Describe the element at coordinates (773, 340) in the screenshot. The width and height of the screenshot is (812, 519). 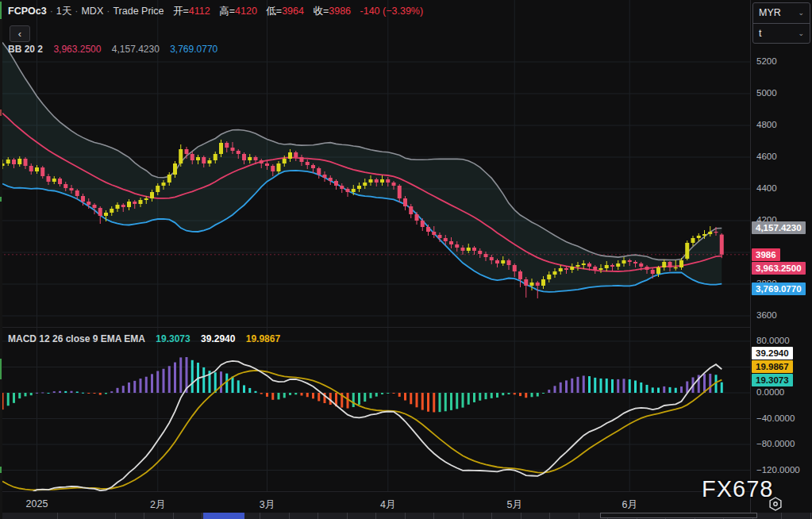
I see `macd-tick-label: 80.0000` at that location.